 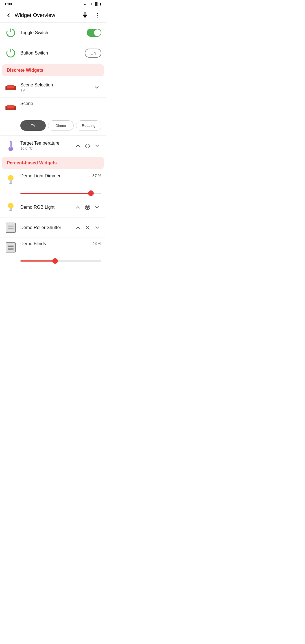 What do you see at coordinates (46, 228) in the screenshot?
I see `roller-shutter-info: Demo Roller Shutter` at bounding box center [46, 228].